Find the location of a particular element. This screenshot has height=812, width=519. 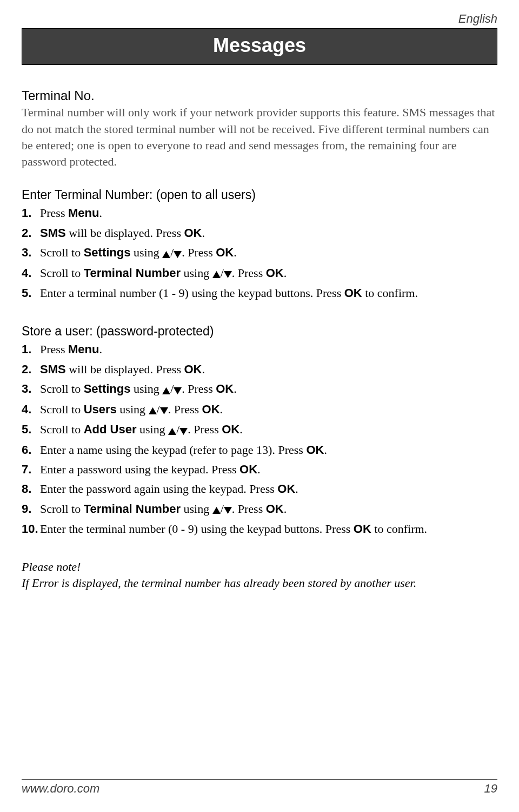

step-row: 4.Scroll to Terminal Number using /. Pre… is located at coordinates (260, 274).